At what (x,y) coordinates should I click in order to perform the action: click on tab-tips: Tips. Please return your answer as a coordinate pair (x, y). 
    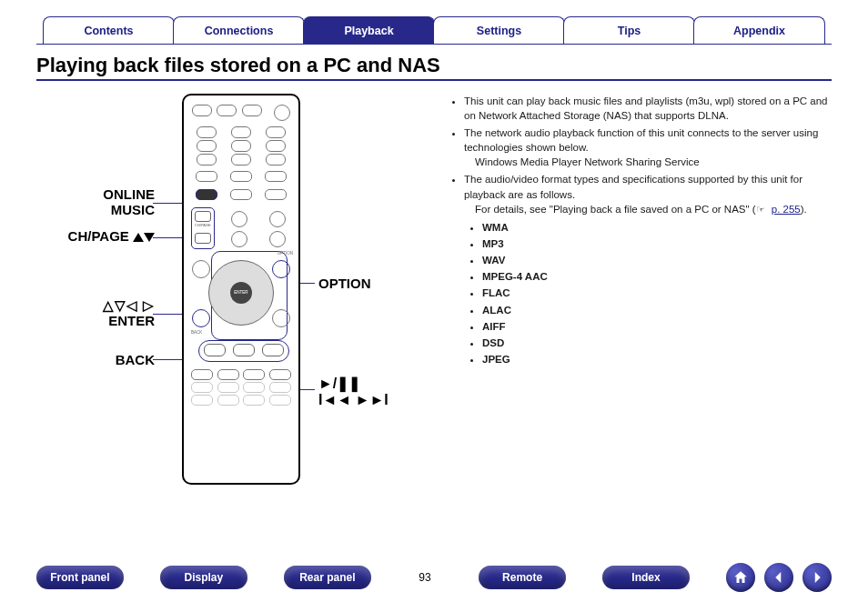
    Looking at the image, I should click on (630, 30).